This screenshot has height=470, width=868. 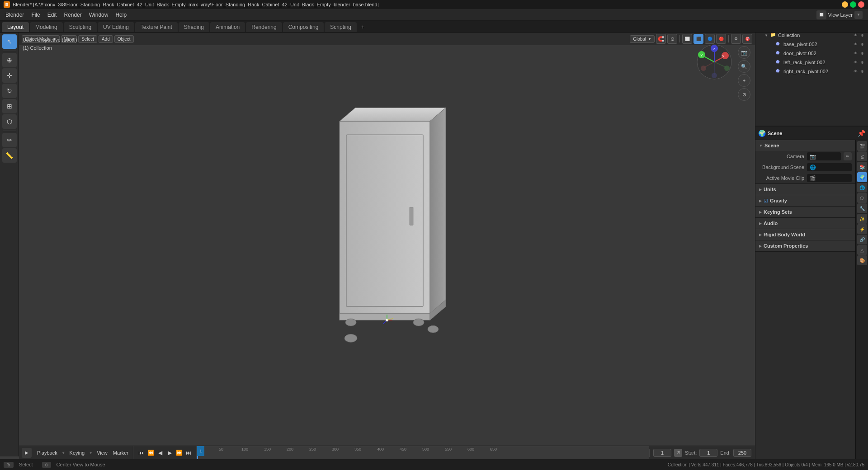 I want to click on minimize-button, so click(x=845, y=5).